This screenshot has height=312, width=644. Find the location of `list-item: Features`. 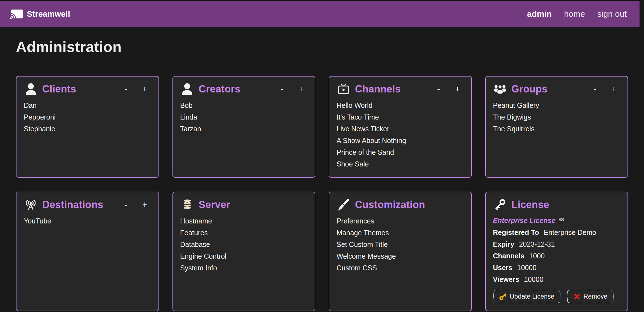

list-item: Features is located at coordinates (244, 233).